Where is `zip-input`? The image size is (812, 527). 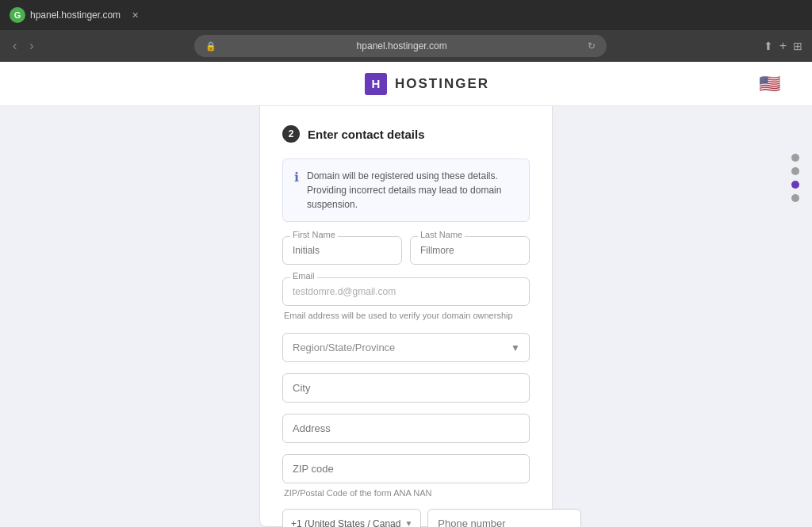
zip-input is located at coordinates (406, 469).